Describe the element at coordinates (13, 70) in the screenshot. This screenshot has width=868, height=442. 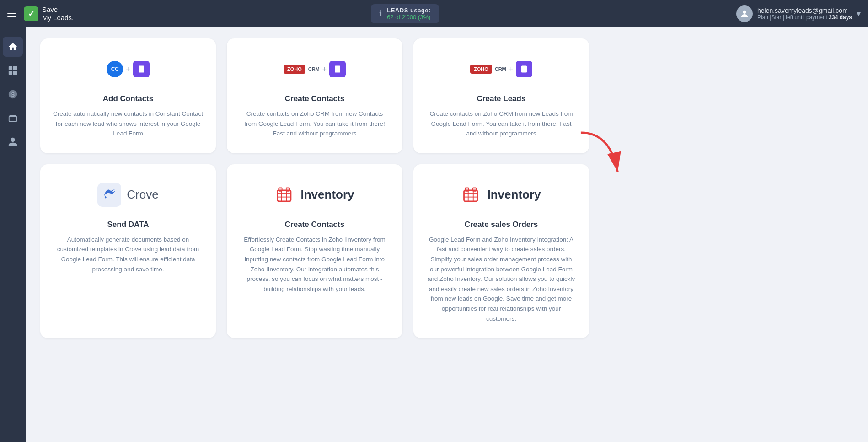
I see `sidebar-item-integrations` at that location.